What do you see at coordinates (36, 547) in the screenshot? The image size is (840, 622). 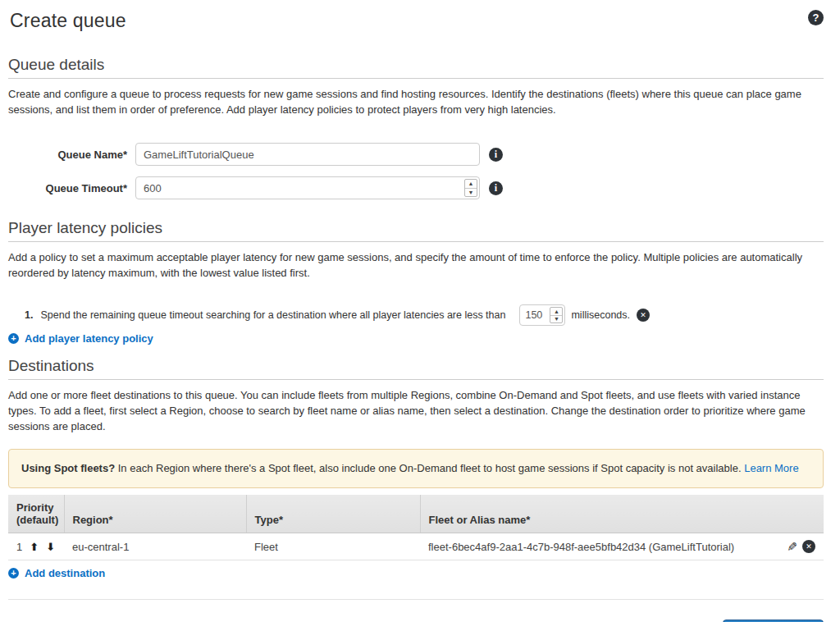 I see `priority-cell: 1 ⬆ ⬇` at bounding box center [36, 547].